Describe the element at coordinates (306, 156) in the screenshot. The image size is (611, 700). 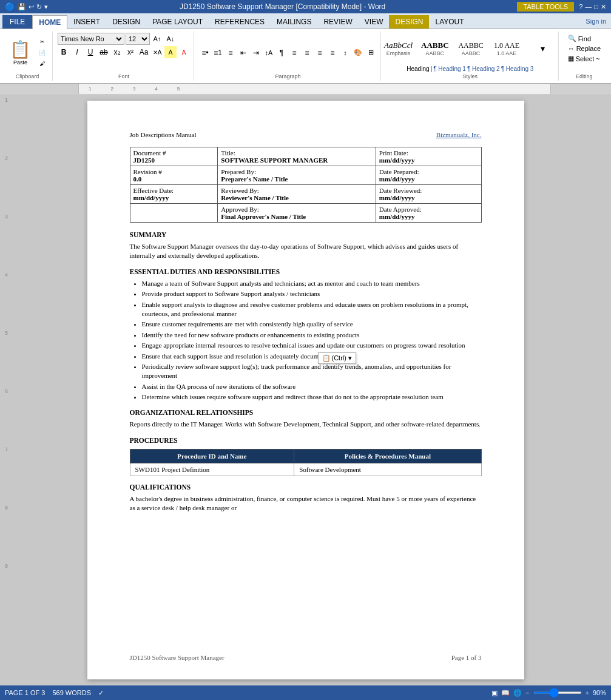
I see `info-row-1: Document # JD1250 Title: SOFTWARE SUPPOR…` at that location.